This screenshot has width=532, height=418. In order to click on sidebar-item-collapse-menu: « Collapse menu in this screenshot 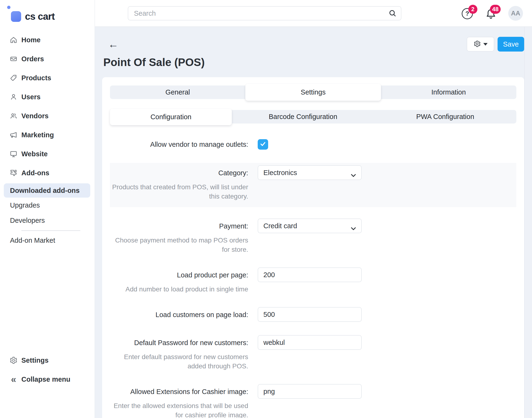, I will do `click(47, 379)`.